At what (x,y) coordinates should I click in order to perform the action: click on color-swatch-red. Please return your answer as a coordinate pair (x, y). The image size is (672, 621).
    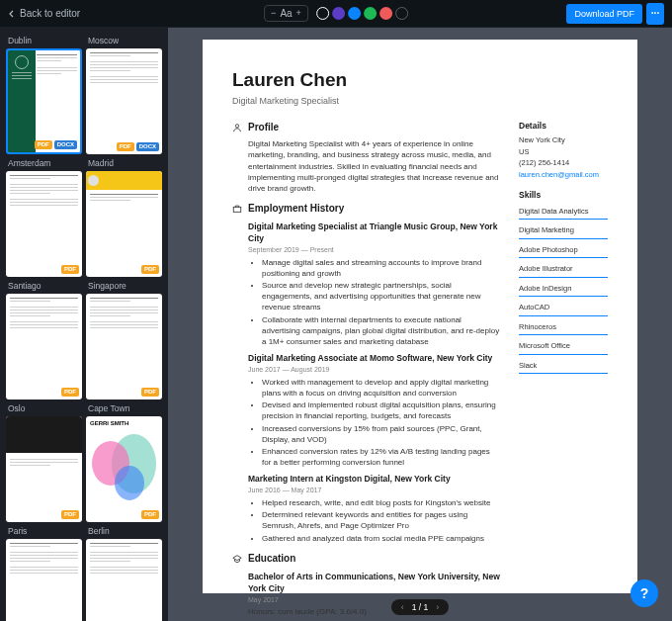
    Looking at the image, I should click on (385, 14).